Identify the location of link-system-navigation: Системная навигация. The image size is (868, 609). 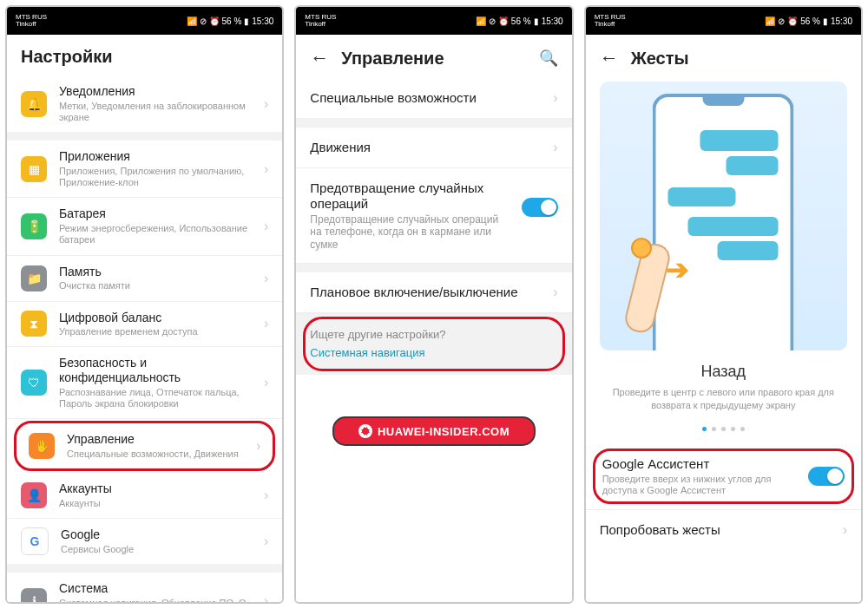
(434, 352).